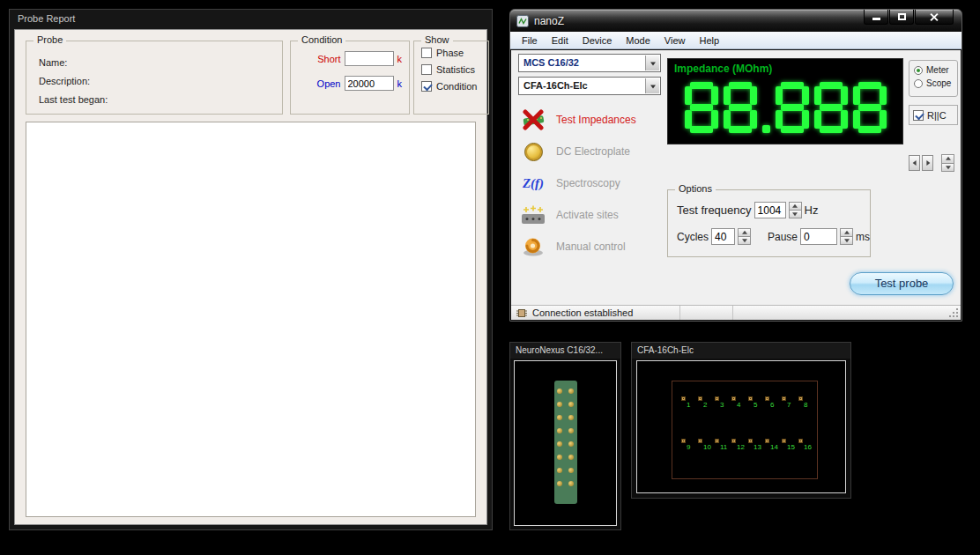 The image size is (980, 555). I want to click on close-button, so click(934, 18).